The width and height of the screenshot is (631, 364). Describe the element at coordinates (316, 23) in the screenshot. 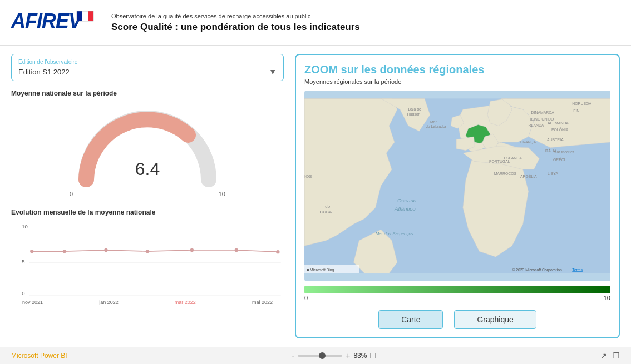

I see `header: AFIREV Observatoire de la qualité des se…` at that location.